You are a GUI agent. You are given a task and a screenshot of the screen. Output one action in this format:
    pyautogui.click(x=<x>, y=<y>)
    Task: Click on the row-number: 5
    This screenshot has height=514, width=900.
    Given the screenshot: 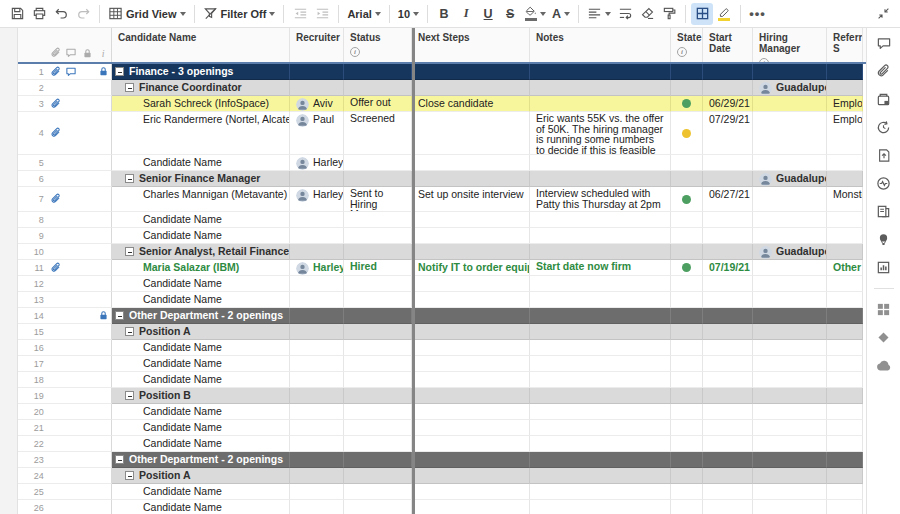 What is the action you would take?
    pyautogui.click(x=33, y=163)
    